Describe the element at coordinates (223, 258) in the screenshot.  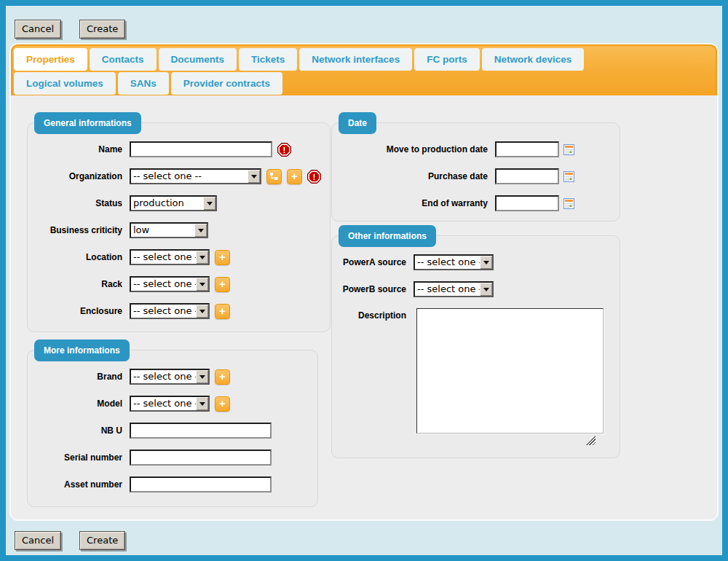
I see `add-location-button: +` at that location.